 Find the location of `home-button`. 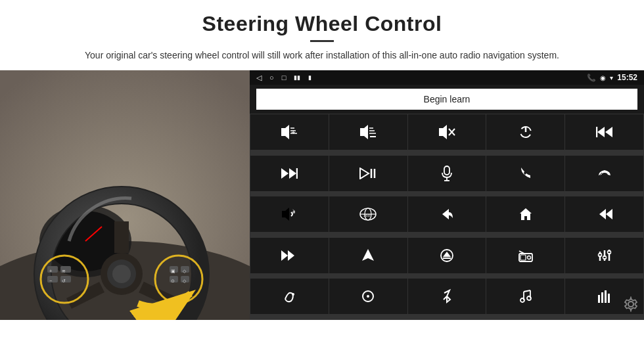

home-button is located at coordinates (526, 214).